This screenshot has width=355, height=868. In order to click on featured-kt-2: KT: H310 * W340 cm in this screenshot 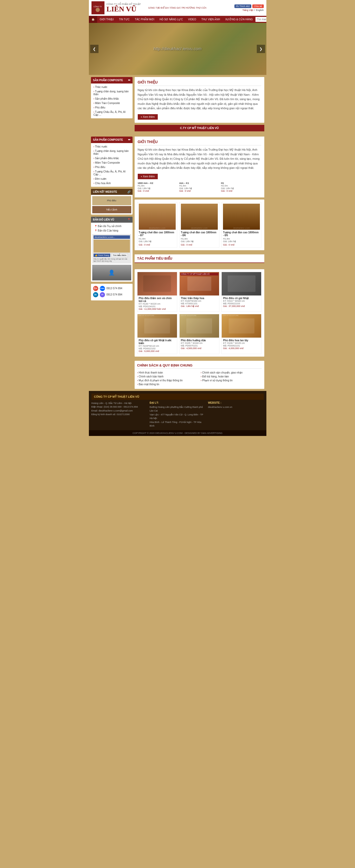, I will do `click(241, 301)`.